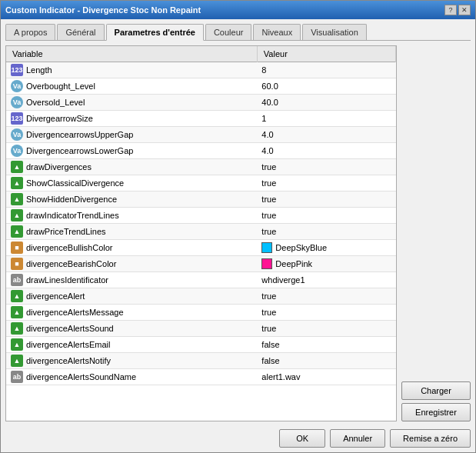  I want to click on table-row: VaOversold_Level40.0, so click(201, 103).